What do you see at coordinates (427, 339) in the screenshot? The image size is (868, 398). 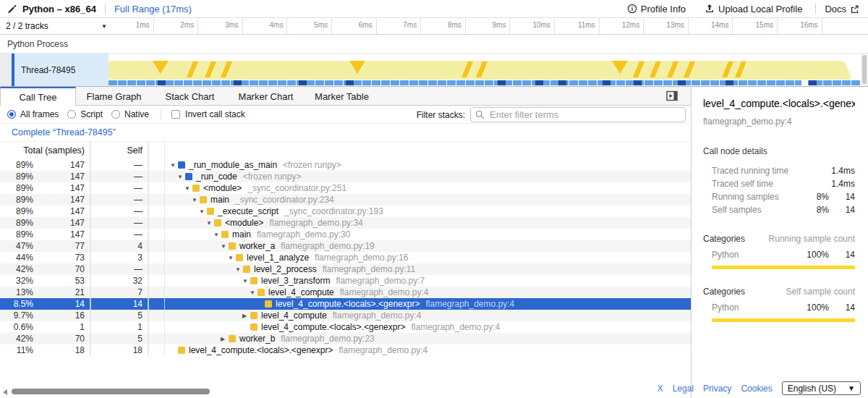 I see `tree-cell: ▶worker_bflamegraph_demo.py:23` at bounding box center [427, 339].